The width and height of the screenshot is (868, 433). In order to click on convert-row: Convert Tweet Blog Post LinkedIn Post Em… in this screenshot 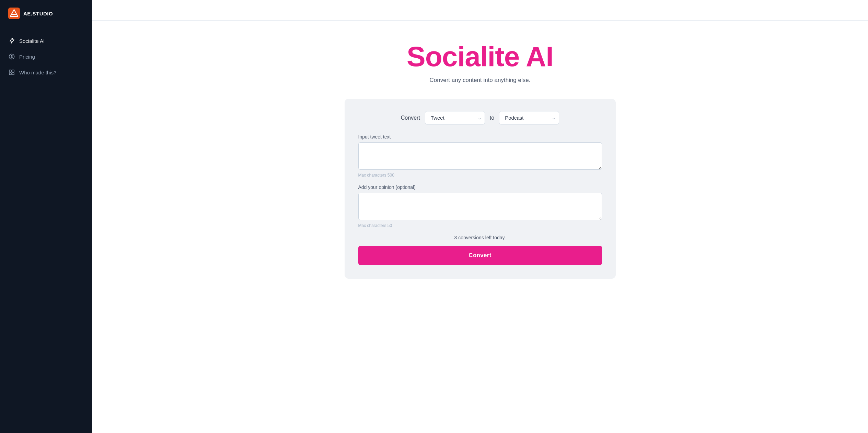, I will do `click(480, 118)`.